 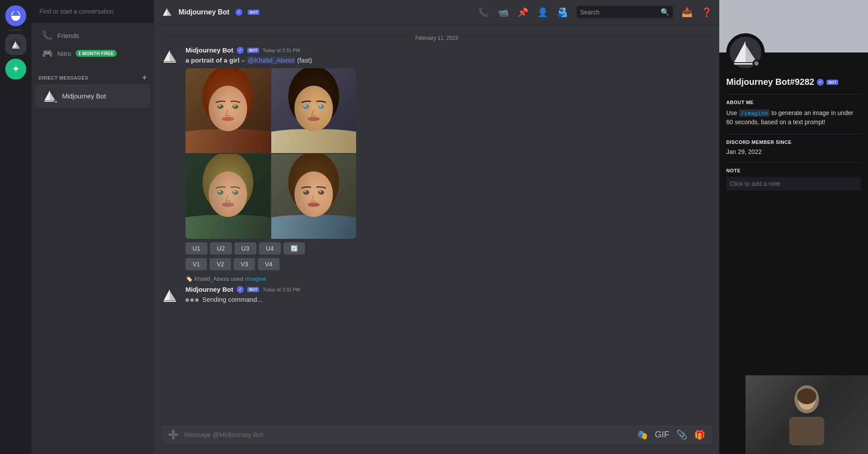 I want to click on message-group-2: Midjourney Bot ✓ BOT Today at 3:32 PM Se…, so click(x=437, y=295).